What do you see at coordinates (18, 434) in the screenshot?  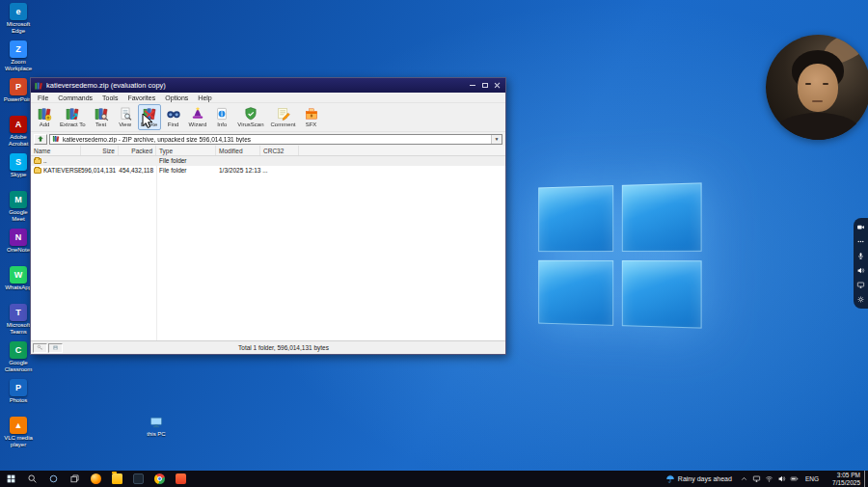 I see `desktop-icon-vlc: ▲ VLC media player` at bounding box center [18, 434].